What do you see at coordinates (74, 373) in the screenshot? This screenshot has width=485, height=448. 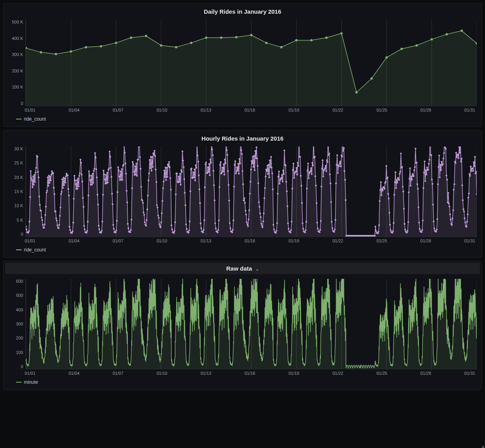 I see `axis-tick: 01/04` at bounding box center [74, 373].